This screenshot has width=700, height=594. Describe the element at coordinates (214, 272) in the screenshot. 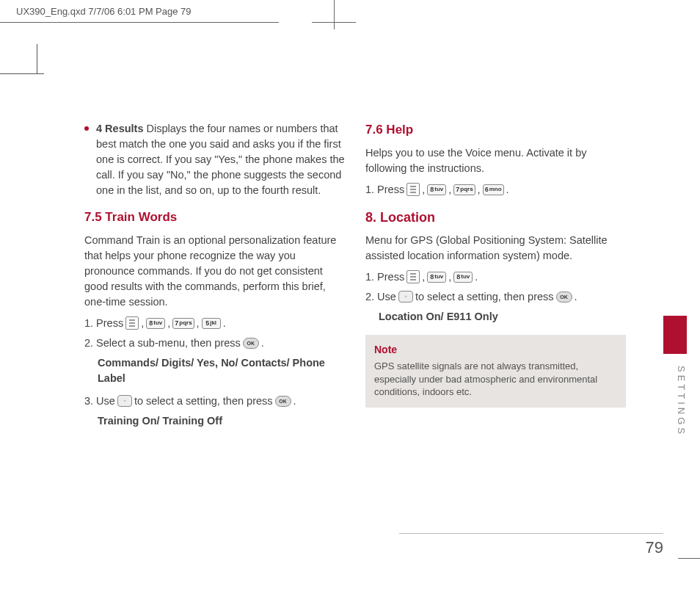

I see `para-7-5: Command Train is an optional personaliza…` at that location.